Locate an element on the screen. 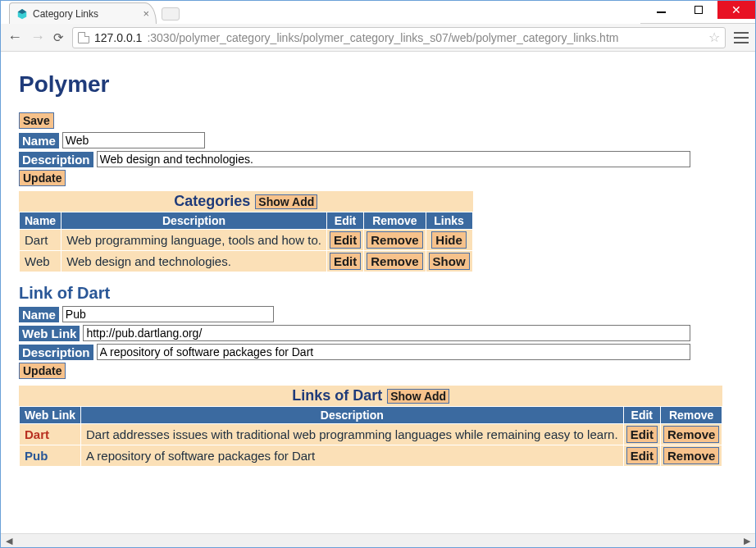 The width and height of the screenshot is (756, 548). cell-name: Dart is located at coordinates (41, 240).